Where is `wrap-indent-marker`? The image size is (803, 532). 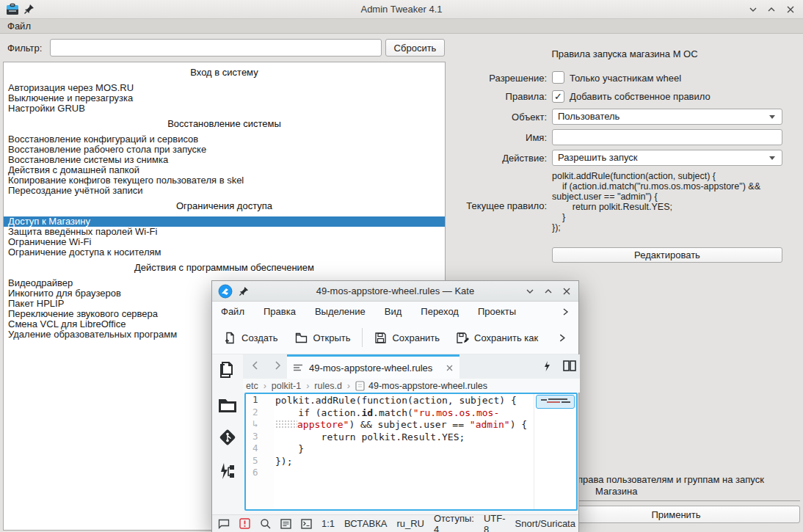 wrap-indent-marker is located at coordinates (286, 424).